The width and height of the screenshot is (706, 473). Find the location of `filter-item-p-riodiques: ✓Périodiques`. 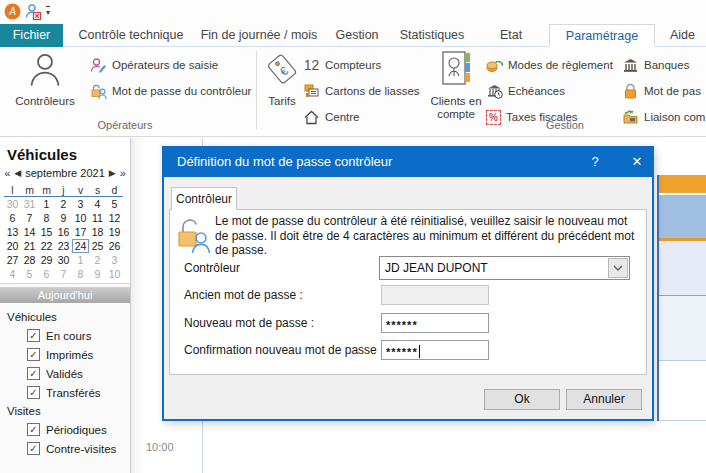

filter-item-p-riodiques: ✓Périodiques is located at coordinates (65, 430).